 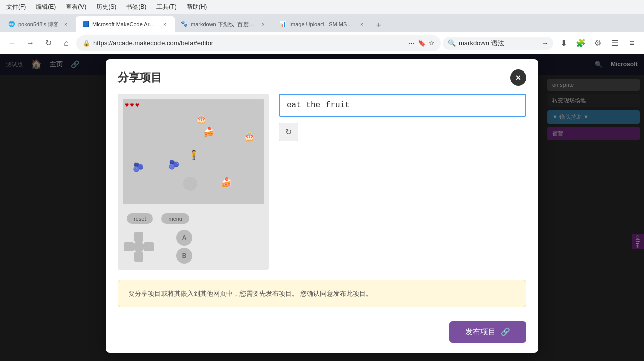 What do you see at coordinates (166, 7) in the screenshot?
I see `menu-tools: 工具(T)` at bounding box center [166, 7].